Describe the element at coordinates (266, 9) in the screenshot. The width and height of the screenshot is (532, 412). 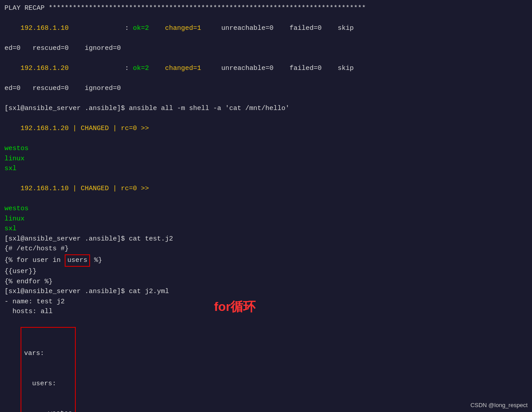
I see `recap-header-line: PLAY RECAP *****************************…` at that location.